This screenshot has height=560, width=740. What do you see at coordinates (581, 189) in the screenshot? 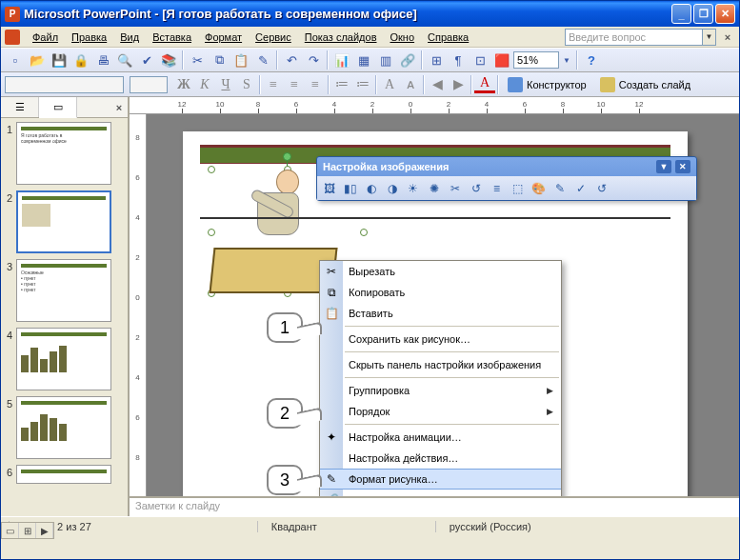
I see `transparent-icon: ✓` at bounding box center [581, 189].